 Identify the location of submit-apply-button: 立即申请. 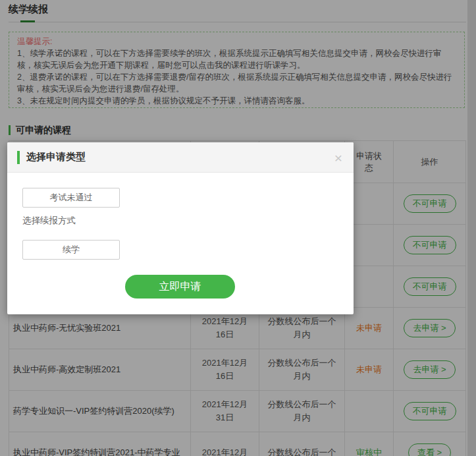
(180, 287).